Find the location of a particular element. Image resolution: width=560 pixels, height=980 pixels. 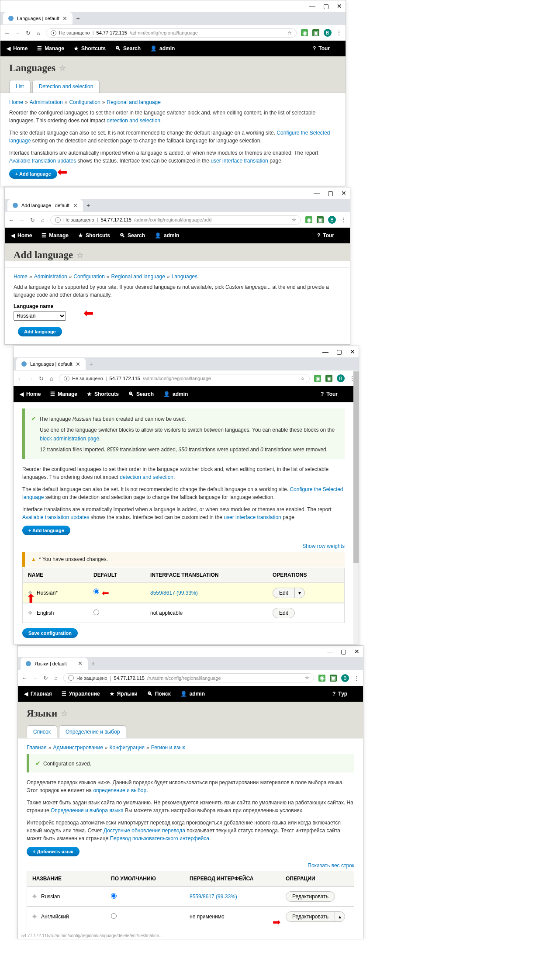

extension-icon: ▣ is located at coordinates (320, 220).